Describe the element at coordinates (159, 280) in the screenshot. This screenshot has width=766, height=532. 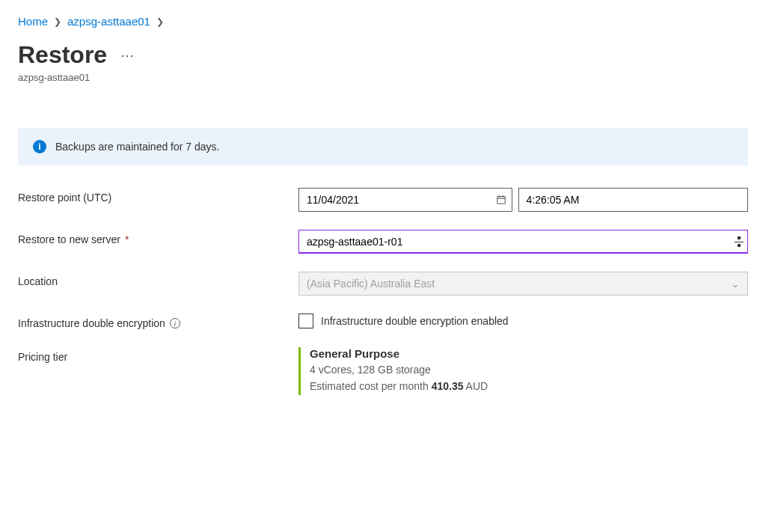
I see `location-label: Location` at that location.